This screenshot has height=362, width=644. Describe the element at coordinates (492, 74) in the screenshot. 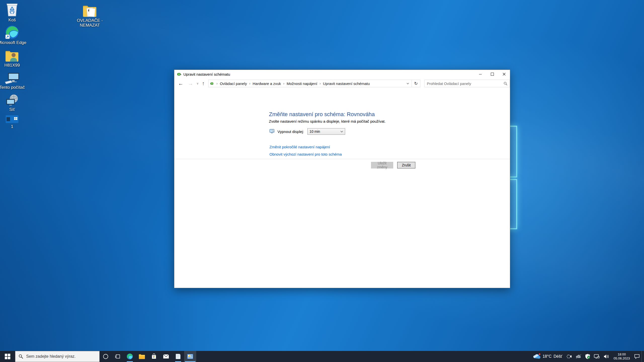

I see `maximize-button` at that location.